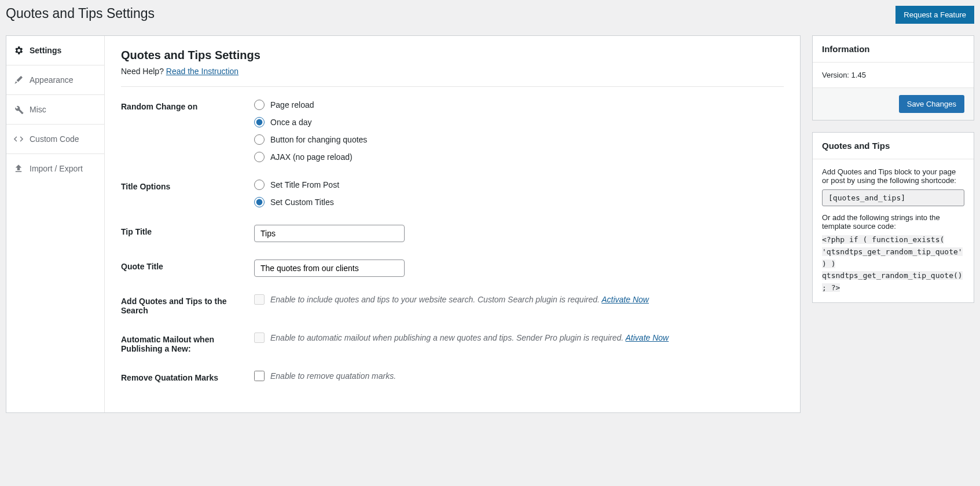 This screenshot has width=980, height=486. I want to click on radio-group-random-change: Page reload Once a day Button for changi…, so click(519, 131).